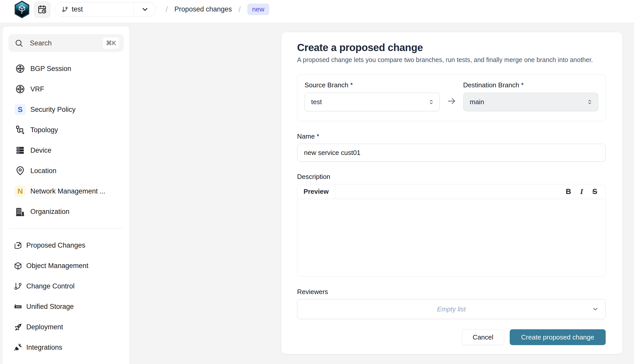 The width and height of the screenshot is (634, 364). I want to click on map-pin-icon, so click(20, 171).